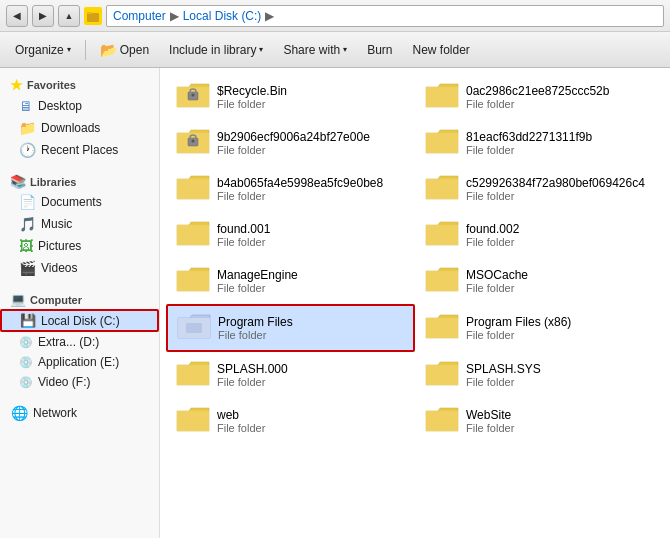  Describe the element at coordinates (80, 342) in the screenshot. I see `sidebar-item-extra-d: 💿 Extra... (D:)` at that location.